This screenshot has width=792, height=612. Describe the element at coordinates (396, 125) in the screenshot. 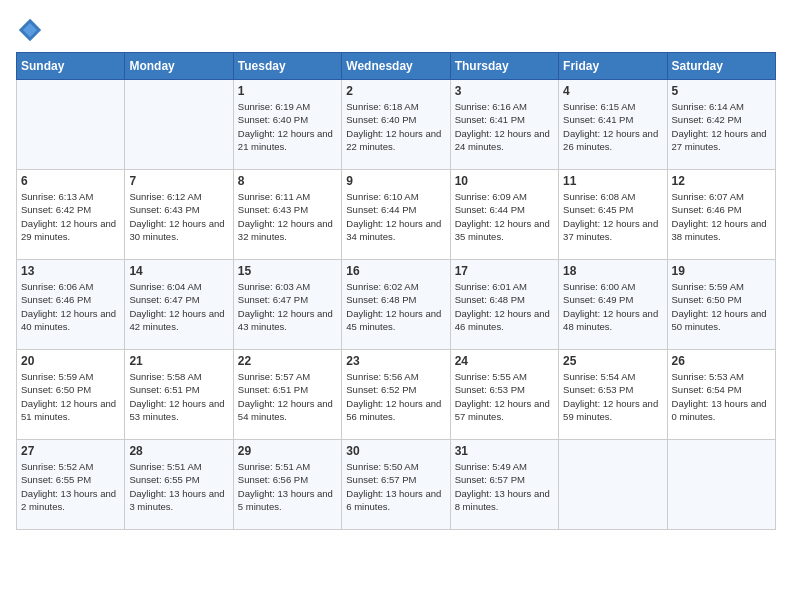

I see `calendar-cell: 2Sunrise: 6:18 AM Sunset: 6:40 PM Daylig…` at that location.